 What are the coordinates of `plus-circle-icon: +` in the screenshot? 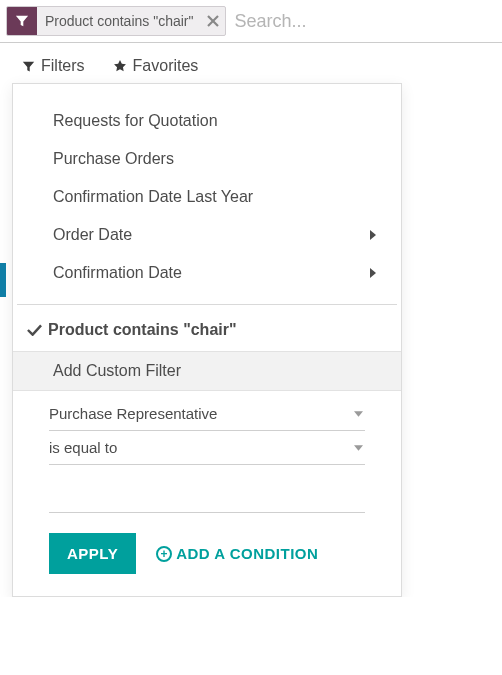 It's located at (164, 554).